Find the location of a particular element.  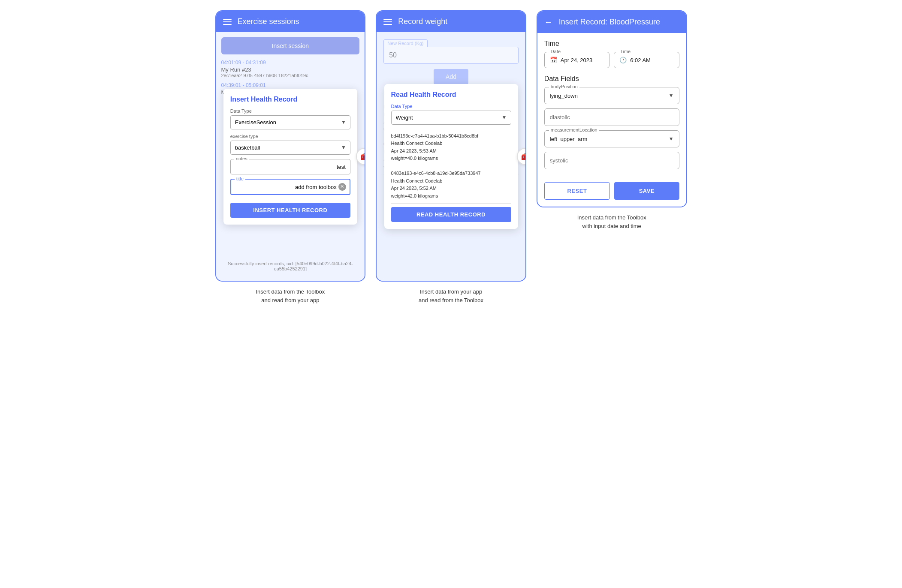

hamburger-icon is located at coordinates (227, 22).